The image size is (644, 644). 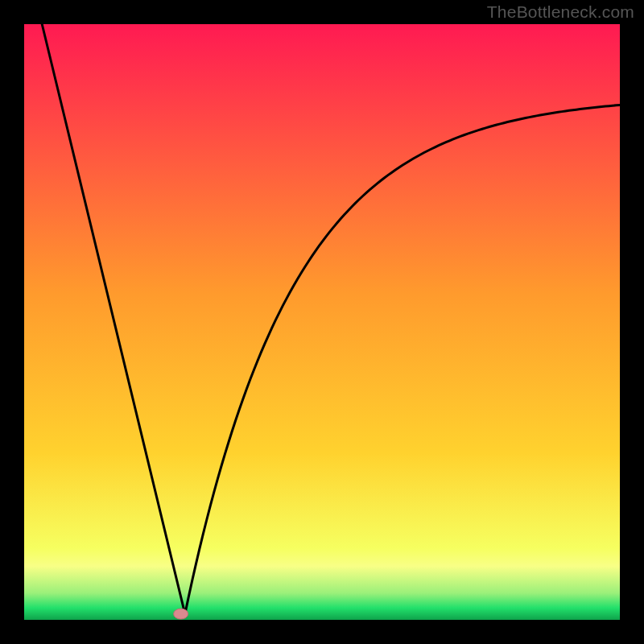 I want to click on watermark-text: TheBottleneck.com, so click(x=560, y=12).